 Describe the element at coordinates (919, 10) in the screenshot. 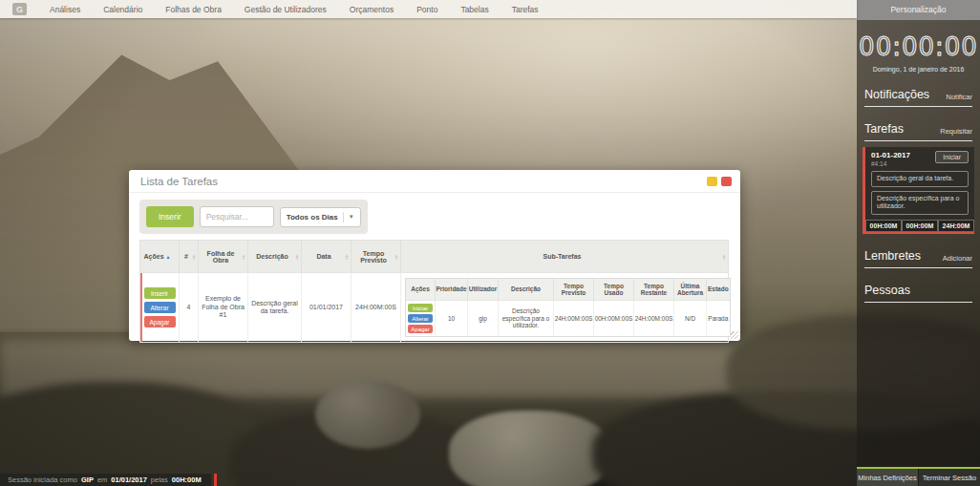

I see `sidebar-header: Personalização` at that location.